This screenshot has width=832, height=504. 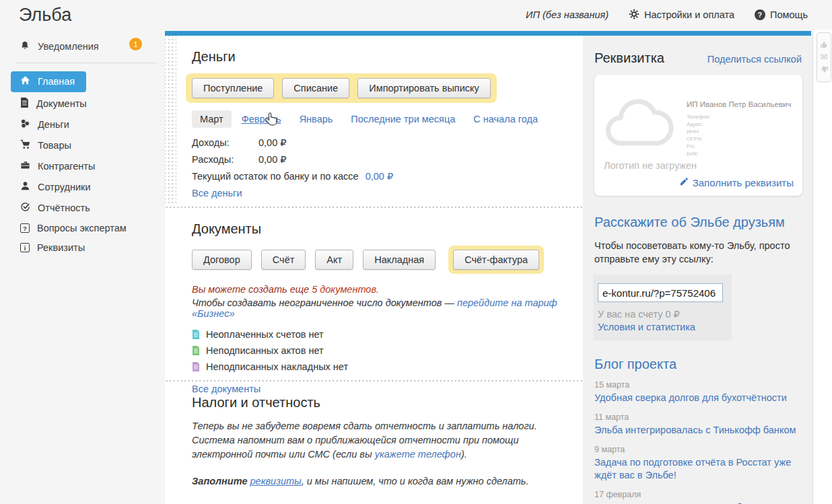 What do you see at coordinates (86, 63) in the screenshot?
I see `sidebar-divider` at bounding box center [86, 63].